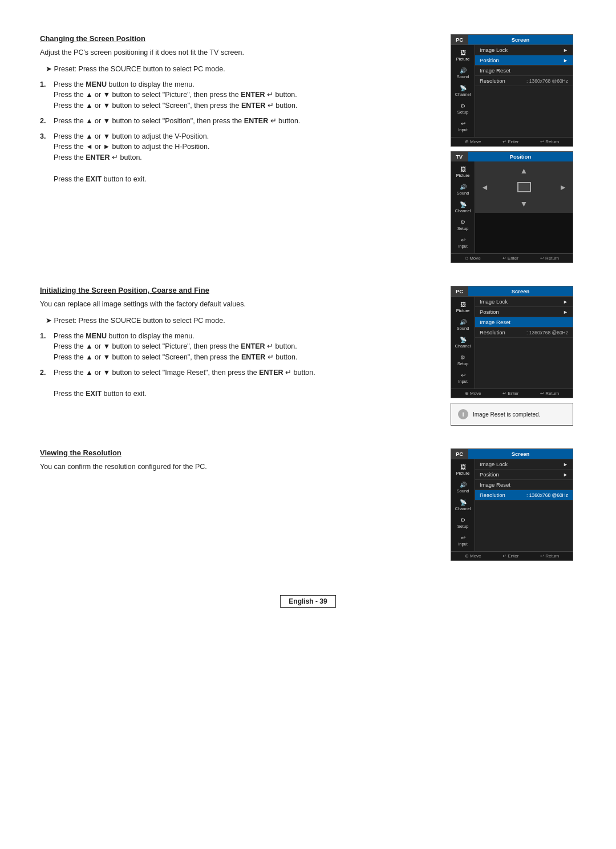 This screenshot has width=616, height=849. I want to click on input-icon: ↩, so click(463, 123).